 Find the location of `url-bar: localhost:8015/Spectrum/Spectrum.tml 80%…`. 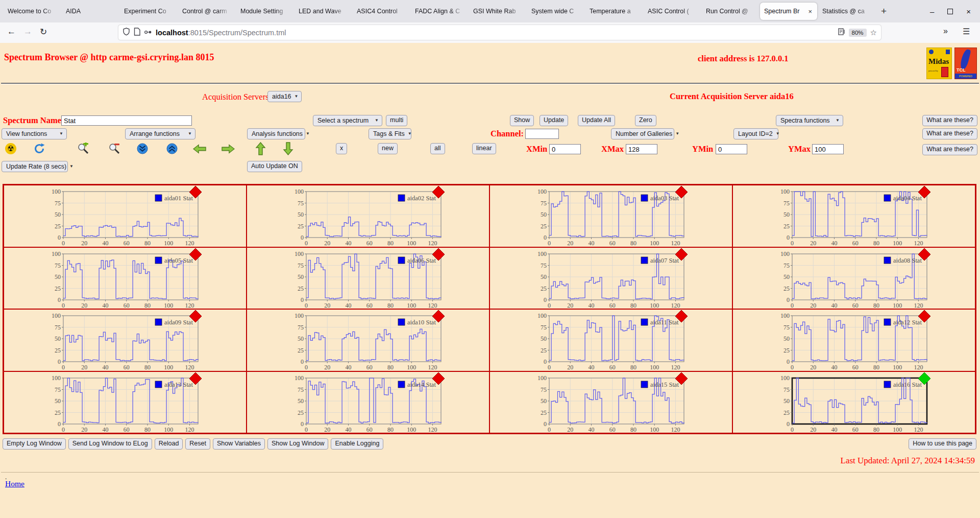

url-bar: localhost:8015/Spectrum/Spectrum.tml 80%… is located at coordinates (500, 33).